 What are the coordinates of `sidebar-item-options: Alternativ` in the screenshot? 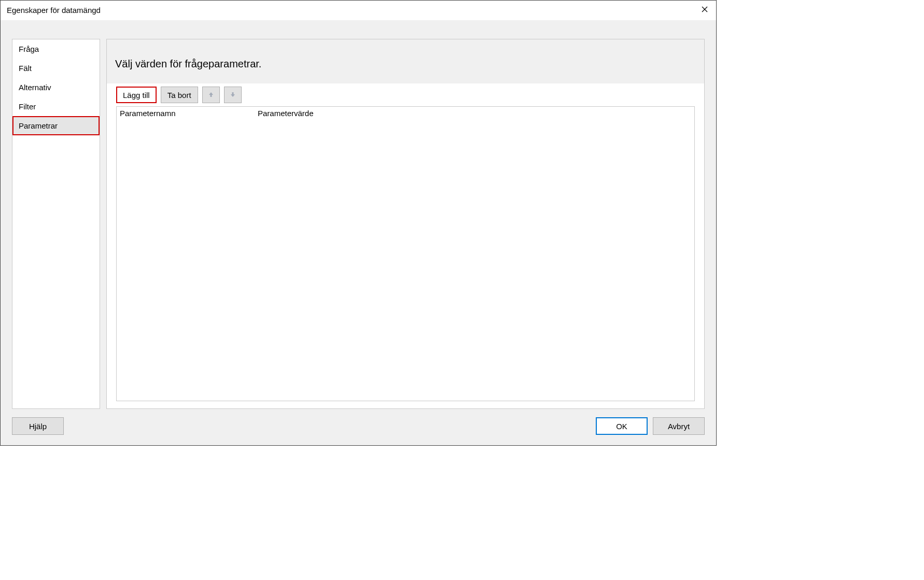 It's located at (56, 87).